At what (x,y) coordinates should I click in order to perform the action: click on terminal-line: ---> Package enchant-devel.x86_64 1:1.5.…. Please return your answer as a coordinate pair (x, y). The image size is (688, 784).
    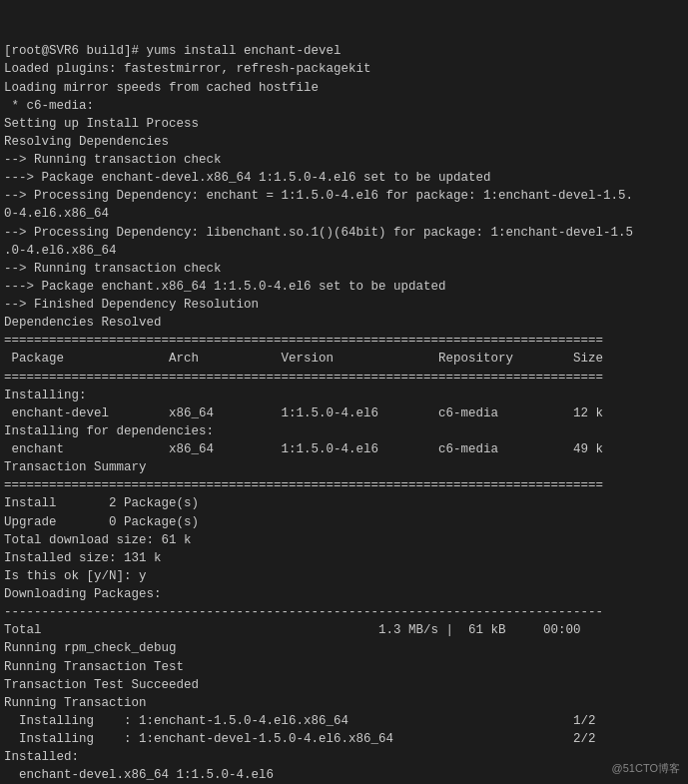
    Looking at the image, I should click on (344, 178).